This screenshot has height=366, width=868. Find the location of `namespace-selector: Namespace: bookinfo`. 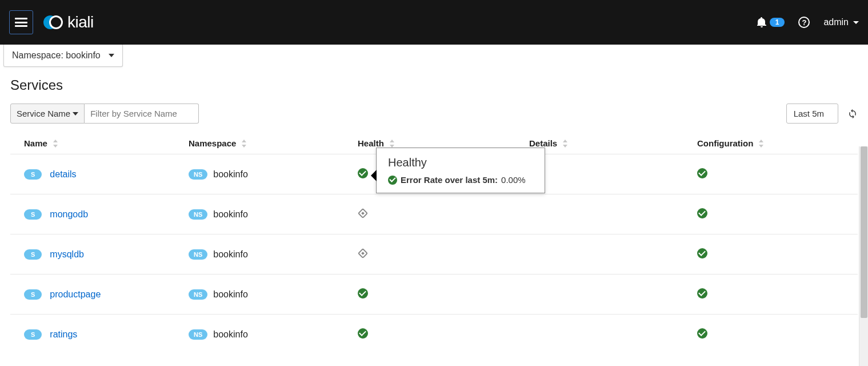

namespace-selector: Namespace: bookinfo is located at coordinates (63, 56).